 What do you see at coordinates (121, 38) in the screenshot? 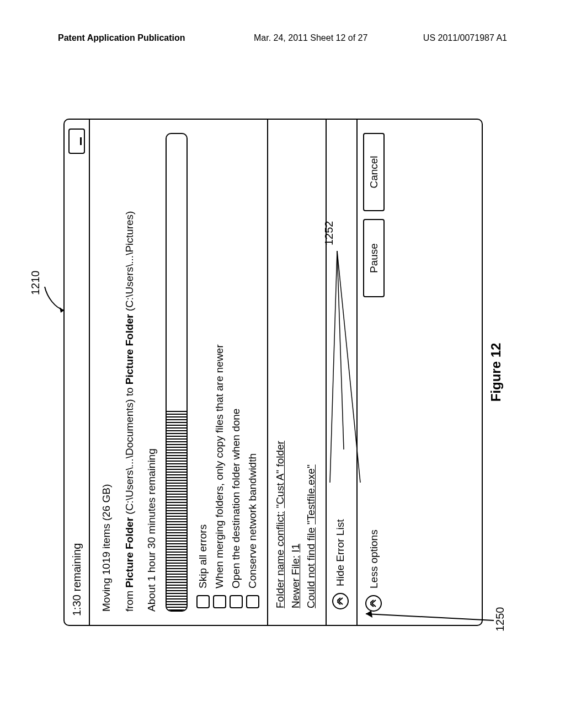
I see `header-publication: Patent Application Publication` at bounding box center [121, 38].